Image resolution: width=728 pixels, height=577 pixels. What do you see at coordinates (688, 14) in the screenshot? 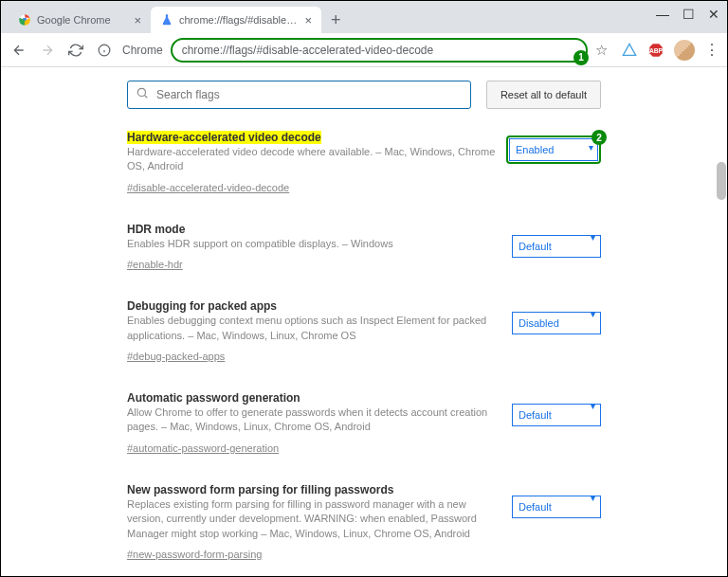
I see `maximize-button: ☐` at bounding box center [688, 14].